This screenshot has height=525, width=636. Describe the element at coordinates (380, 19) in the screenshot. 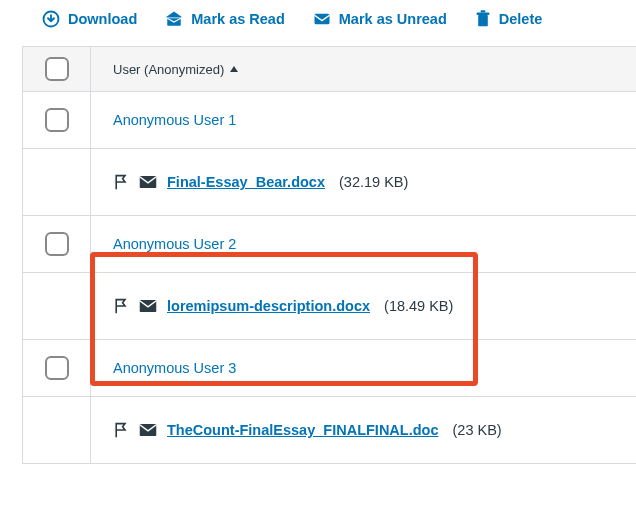

I see `mark-unread-button: Mark as Unread` at that location.